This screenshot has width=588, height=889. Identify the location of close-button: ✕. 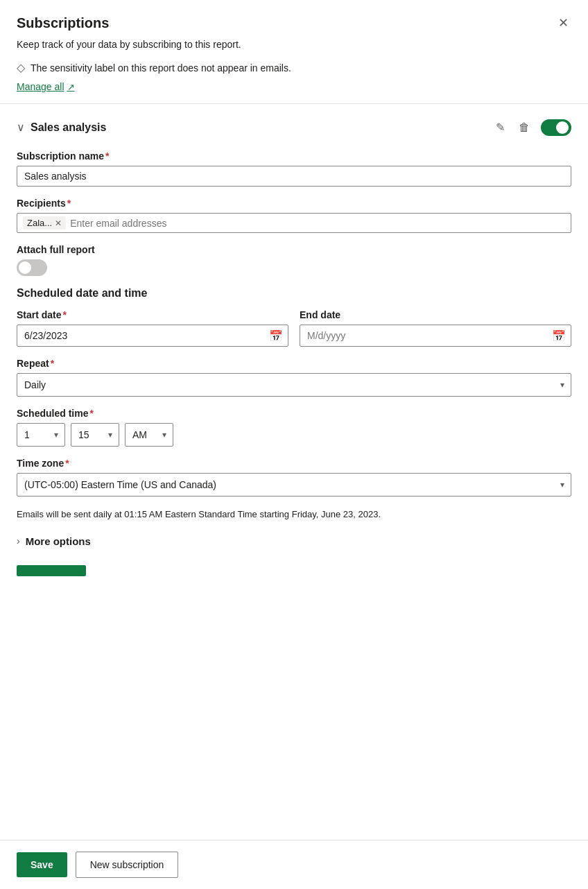
(563, 23).